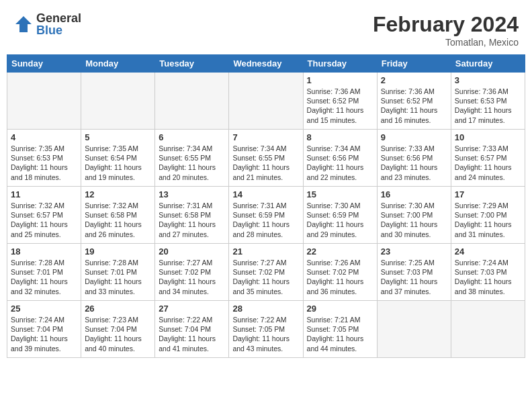 This screenshot has width=532, height=411. I want to click on day-number: 13, so click(192, 195).